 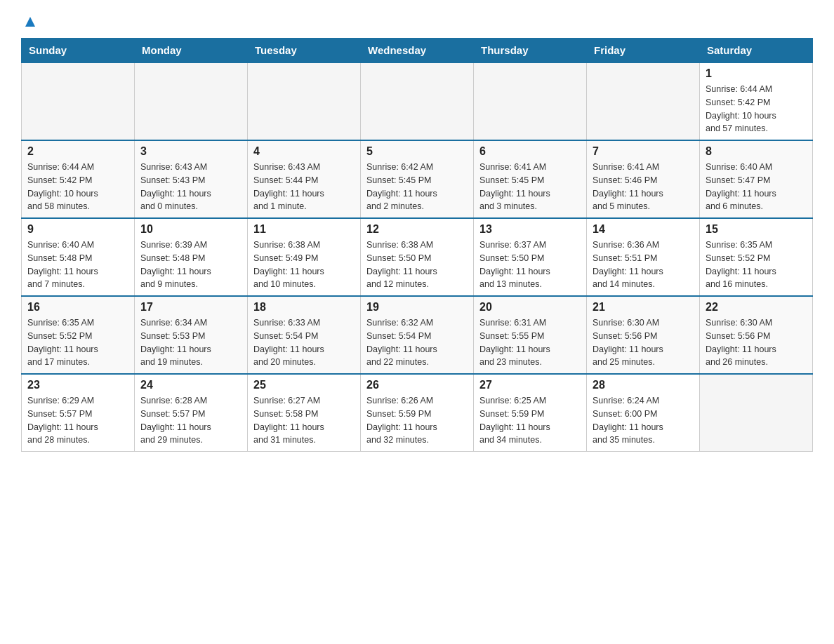 I want to click on calendar-cell: 6Sunrise: 6:41 AMSunset: 5:45 PMDaylight…, so click(x=531, y=180).